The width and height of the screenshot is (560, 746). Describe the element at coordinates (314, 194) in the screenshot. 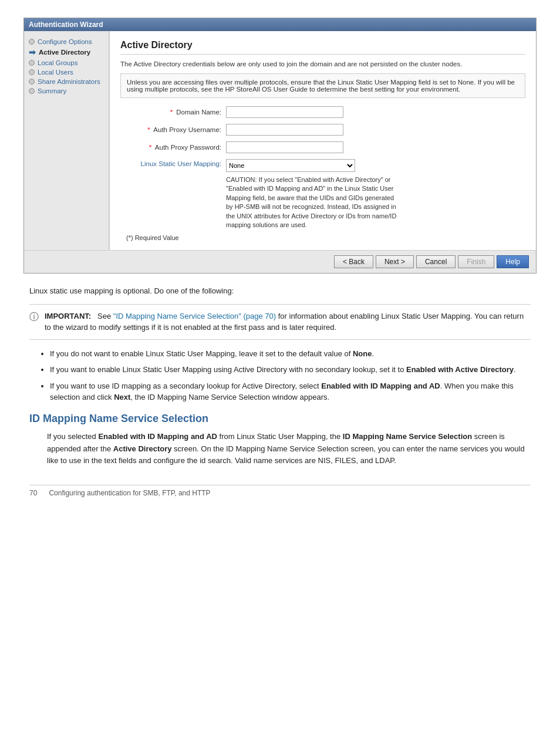

I see `select-with-caution: None Enabled with Active Directory Enabl…` at that location.